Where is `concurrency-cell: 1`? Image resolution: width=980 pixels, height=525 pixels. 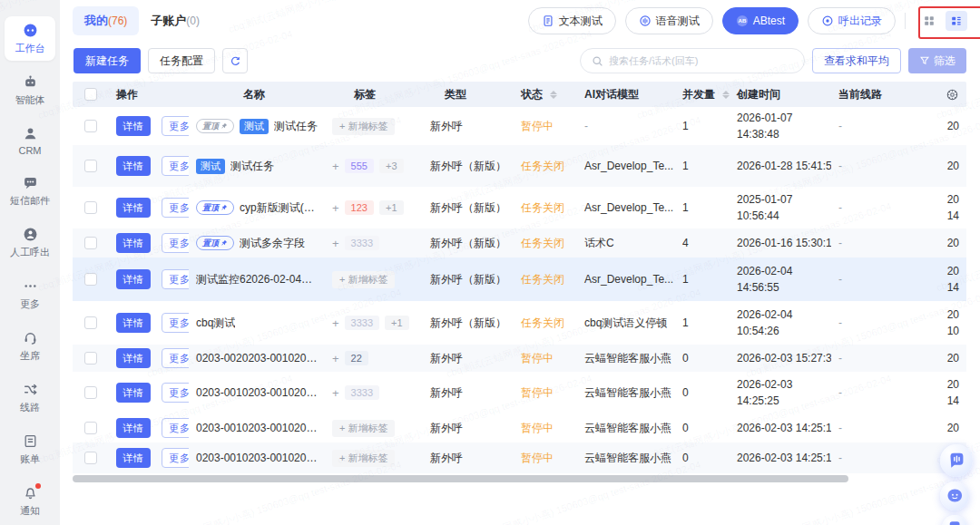
concurrency-cell: 1 is located at coordinates (702, 208).